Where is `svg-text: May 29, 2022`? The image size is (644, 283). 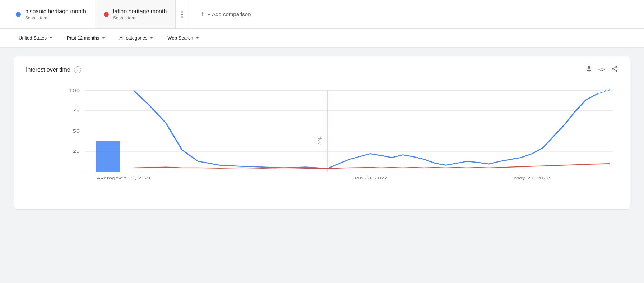 svg-text: May 29, 2022 is located at coordinates (532, 178).